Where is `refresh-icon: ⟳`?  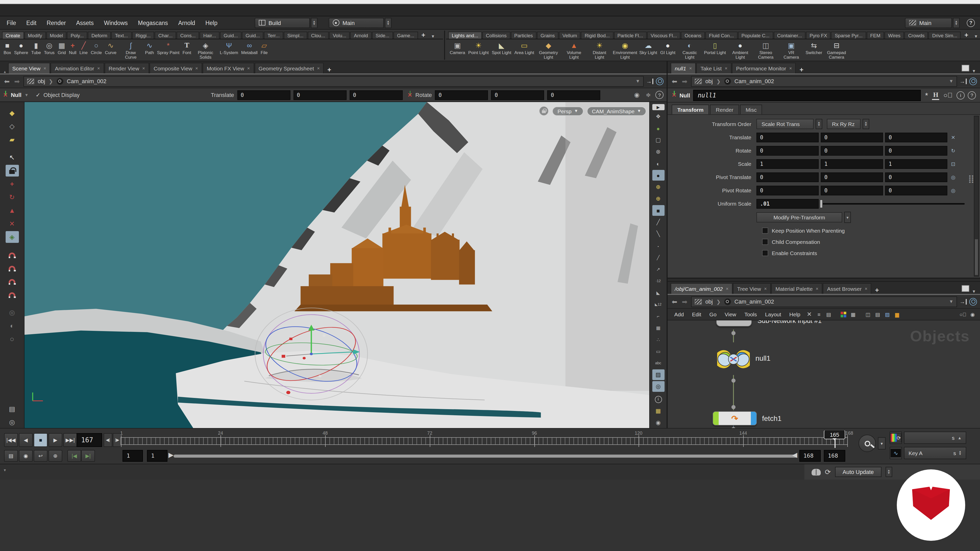 refresh-icon: ⟳ is located at coordinates (828, 472).